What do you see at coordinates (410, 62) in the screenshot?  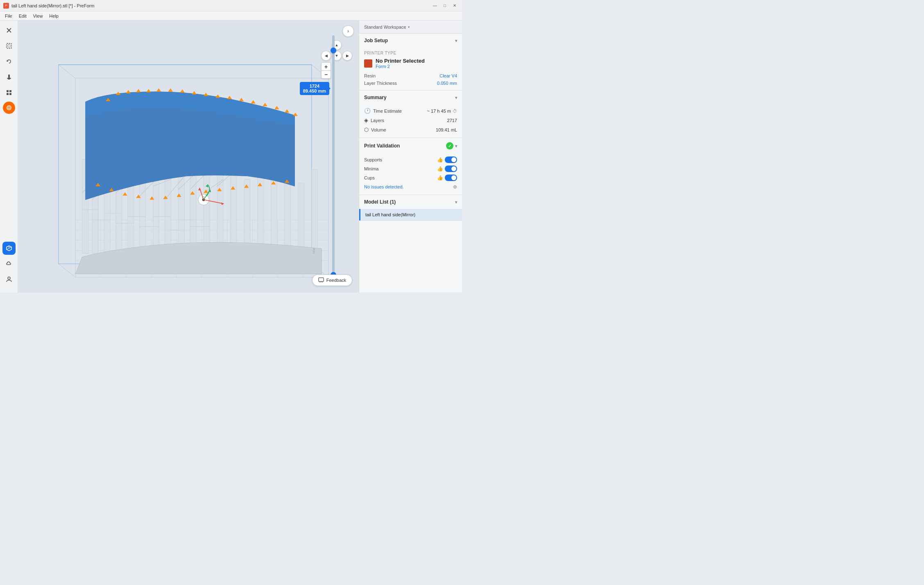 I see `job-setup-section: Job Setup ▾ PRINTER TYPE No Printer Sele…` at bounding box center [410, 62].